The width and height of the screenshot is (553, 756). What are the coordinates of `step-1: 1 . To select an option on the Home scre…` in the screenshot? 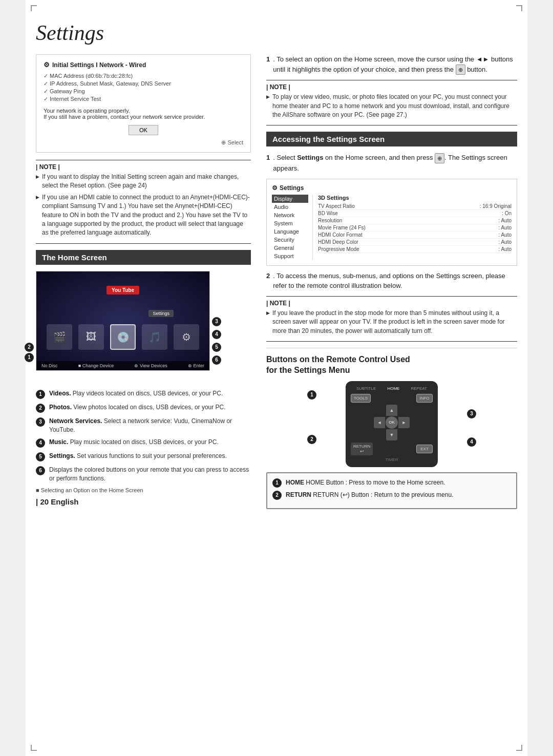 It's located at (392, 65).